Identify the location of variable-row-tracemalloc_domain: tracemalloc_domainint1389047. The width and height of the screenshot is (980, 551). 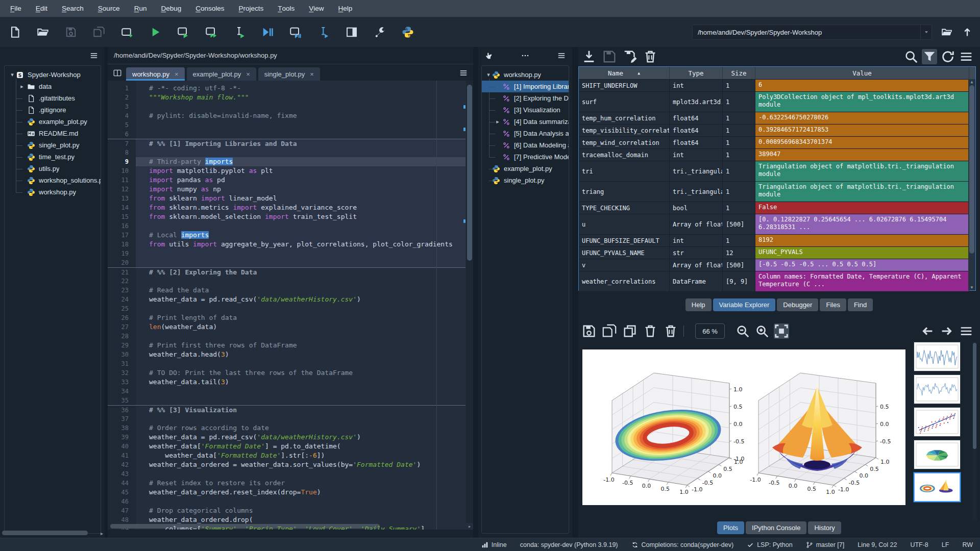
(777, 155).